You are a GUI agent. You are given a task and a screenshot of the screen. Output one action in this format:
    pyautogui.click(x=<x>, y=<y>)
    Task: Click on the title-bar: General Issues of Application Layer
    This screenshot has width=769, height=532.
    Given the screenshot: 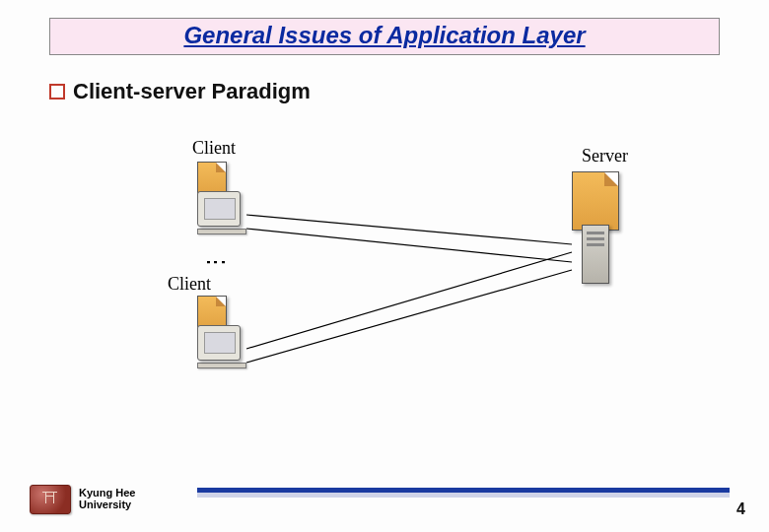 What is the action you would take?
    pyautogui.click(x=384, y=36)
    